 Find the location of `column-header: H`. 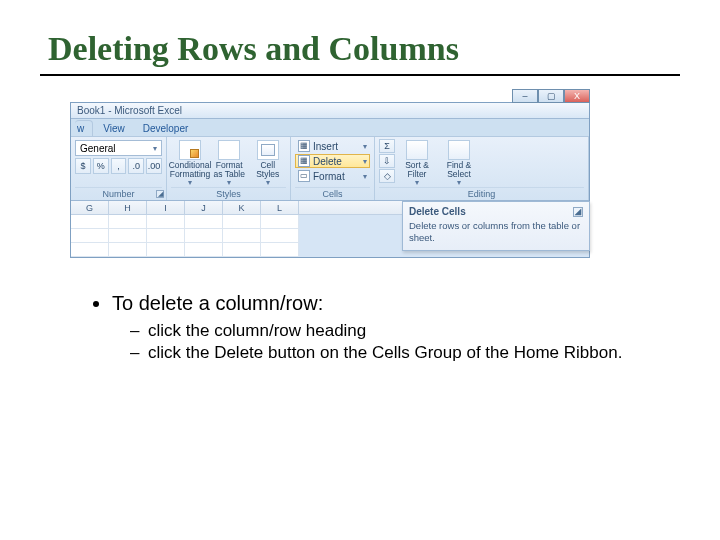

column-header: H is located at coordinates (128, 208).